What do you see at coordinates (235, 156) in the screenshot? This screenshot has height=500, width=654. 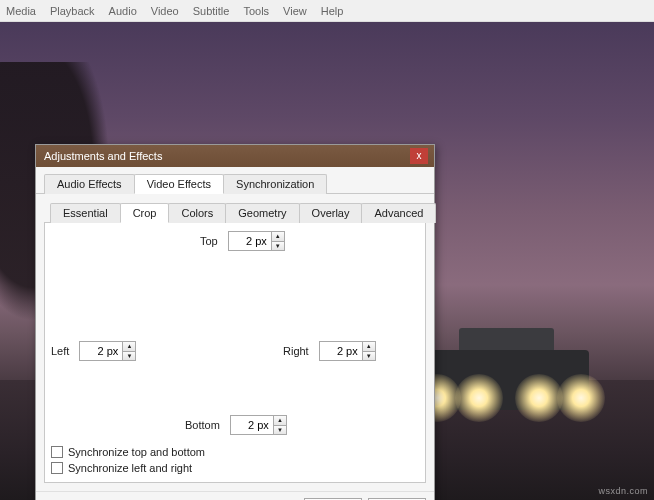 I see `dialog-titlebar: Adjustments and Effects x` at bounding box center [235, 156].